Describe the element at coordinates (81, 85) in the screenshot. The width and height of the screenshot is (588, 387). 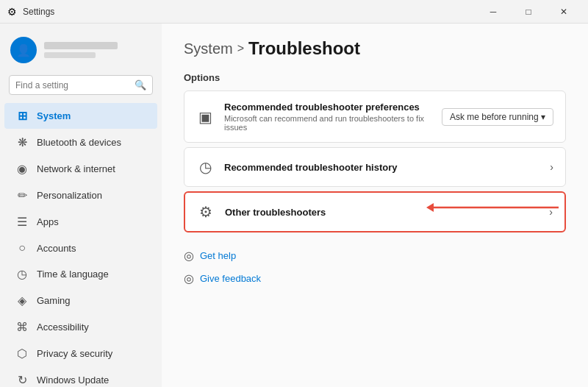
I see `search-box: 🔍` at that location.